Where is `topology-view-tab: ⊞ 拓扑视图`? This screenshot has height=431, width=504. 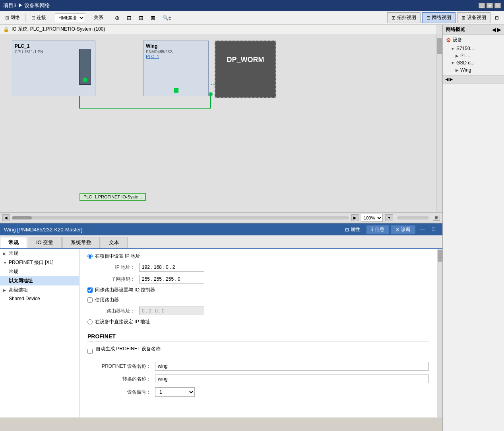
topology-view-tab: ⊞ 拓扑视图 is located at coordinates (404, 17).